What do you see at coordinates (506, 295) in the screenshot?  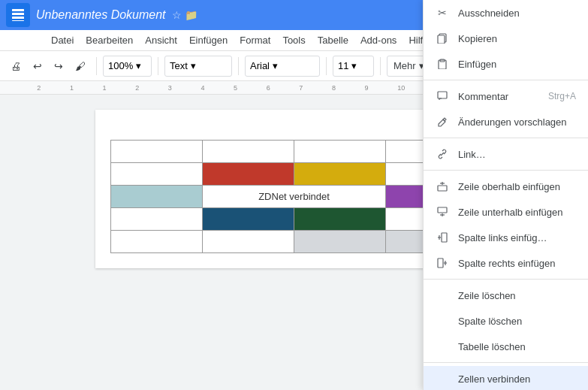 I see `ctx-zeile-loeschen: Zeile löschen` at bounding box center [506, 295].